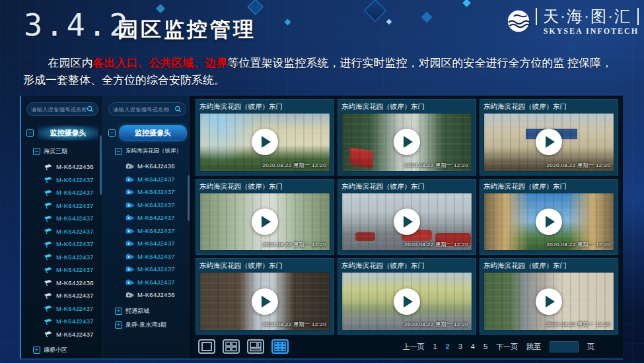 The height and width of the screenshot is (363, 644). I want to click on collapsed-group: +康桥小区, so click(66, 350).